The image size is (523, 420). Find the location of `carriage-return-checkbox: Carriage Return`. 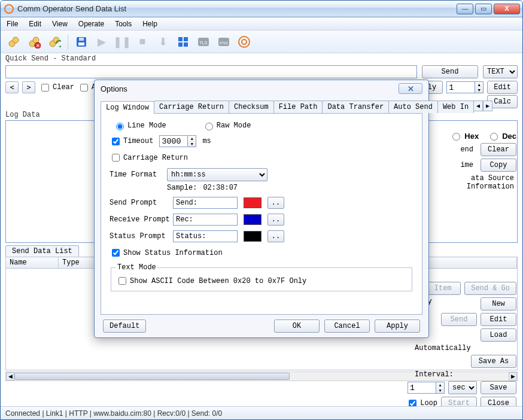

carriage-return-checkbox: Carriage Return is located at coordinates (148, 158).